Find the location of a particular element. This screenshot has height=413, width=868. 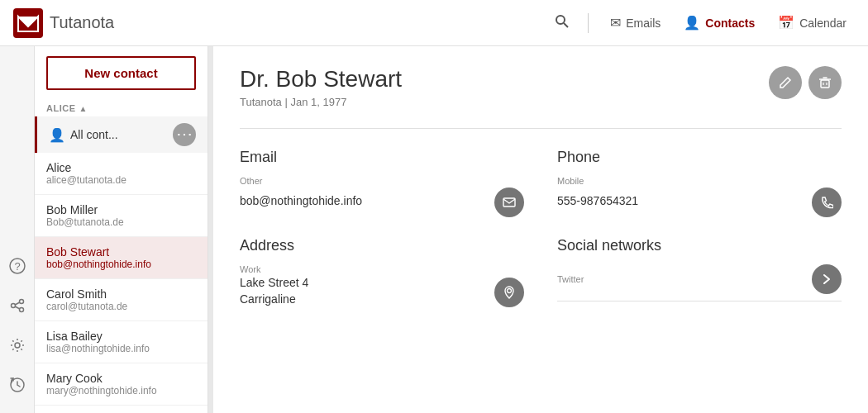

phone-field-row: 555-987654321 is located at coordinates (699, 202).